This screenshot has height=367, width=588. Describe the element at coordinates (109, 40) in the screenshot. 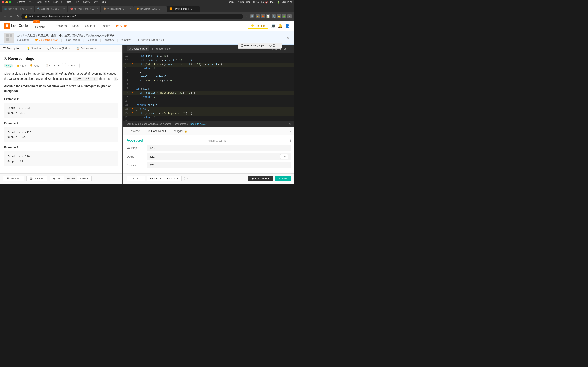

I see `promo-link-3: 面试模拟` at that location.